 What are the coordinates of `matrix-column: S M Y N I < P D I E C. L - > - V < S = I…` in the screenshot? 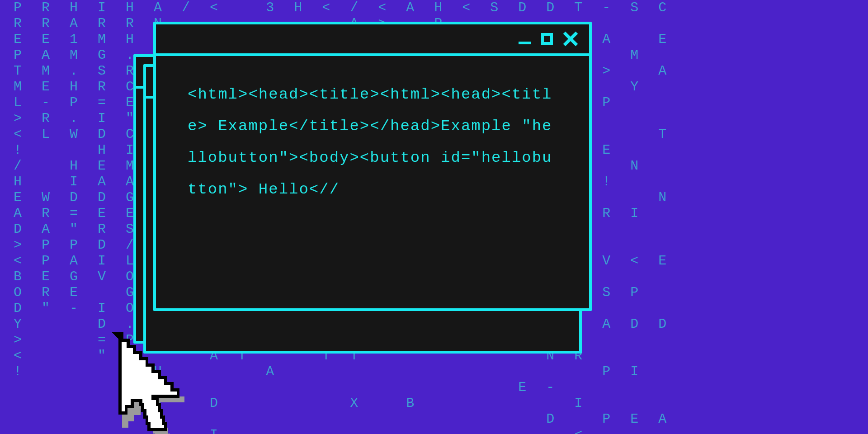 It's located at (635, 217).